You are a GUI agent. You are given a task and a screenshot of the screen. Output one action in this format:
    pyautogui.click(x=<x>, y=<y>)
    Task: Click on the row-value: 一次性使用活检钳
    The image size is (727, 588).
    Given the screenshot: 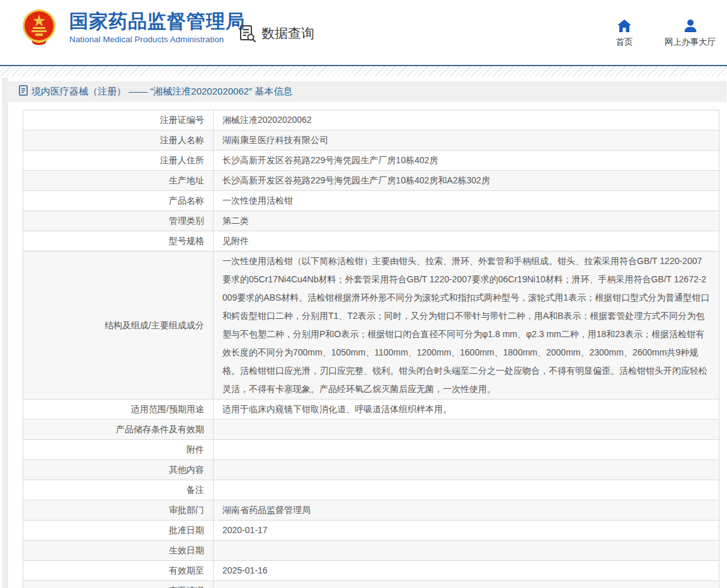 What is the action you would take?
    pyautogui.click(x=466, y=201)
    